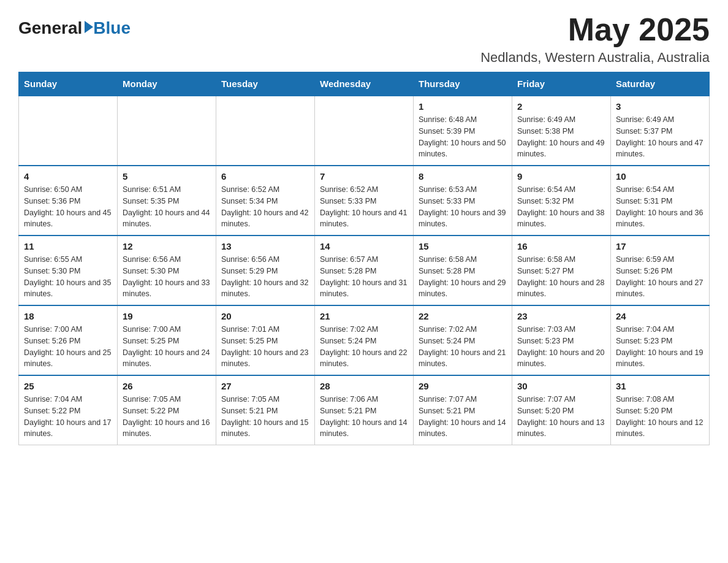  I want to click on day-number: 21, so click(364, 316).